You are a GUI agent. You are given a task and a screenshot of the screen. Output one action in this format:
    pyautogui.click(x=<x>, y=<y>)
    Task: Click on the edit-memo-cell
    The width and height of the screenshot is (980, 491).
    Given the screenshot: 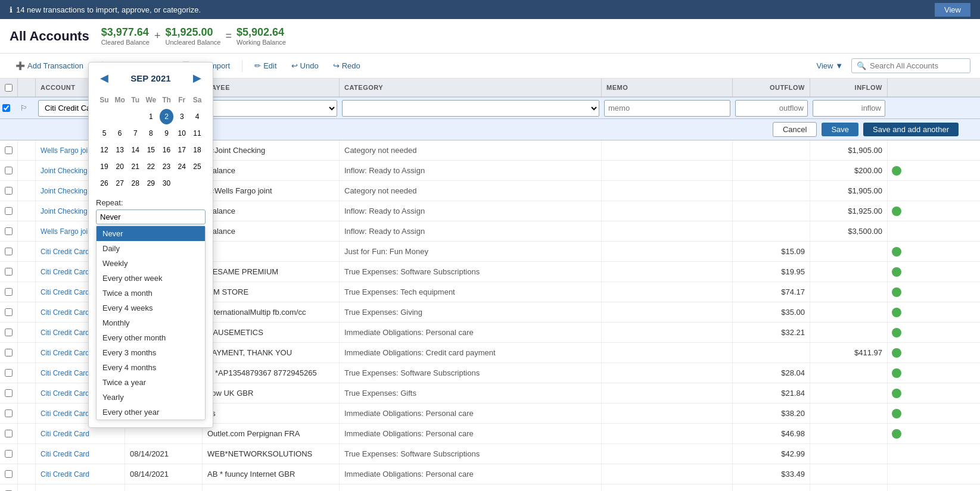 What is the action you would take?
    pyautogui.click(x=667, y=108)
    